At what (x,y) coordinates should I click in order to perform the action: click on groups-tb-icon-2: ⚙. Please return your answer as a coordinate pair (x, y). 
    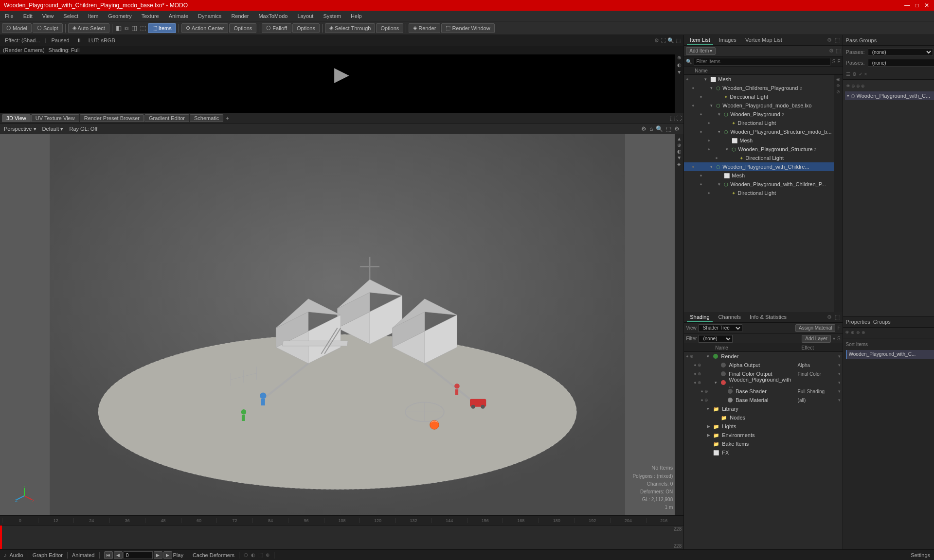
    Looking at the image, I should click on (854, 74).